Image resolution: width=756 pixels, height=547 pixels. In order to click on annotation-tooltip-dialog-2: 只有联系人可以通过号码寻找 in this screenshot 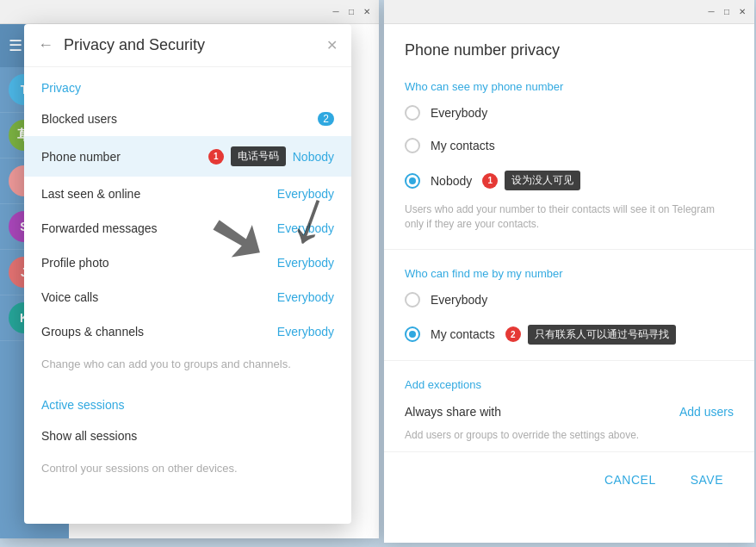, I will do `click(602, 334)`.